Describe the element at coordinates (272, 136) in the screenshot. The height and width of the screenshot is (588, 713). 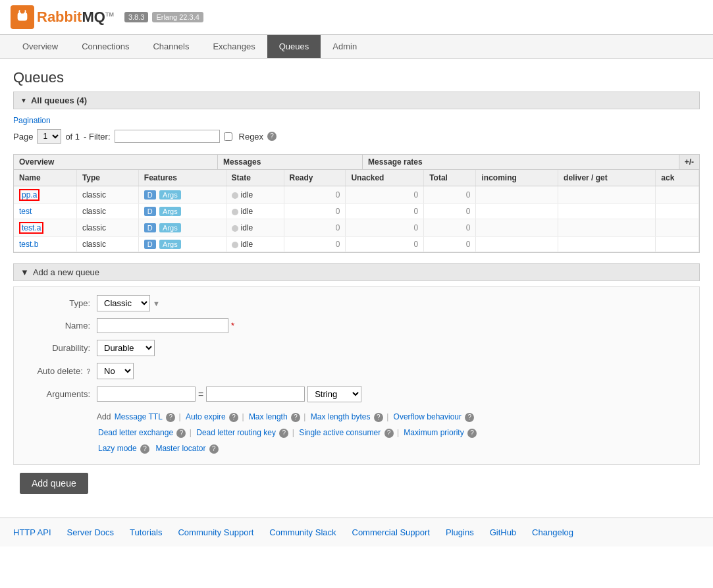
I see `regex-help-icon: ?` at that location.